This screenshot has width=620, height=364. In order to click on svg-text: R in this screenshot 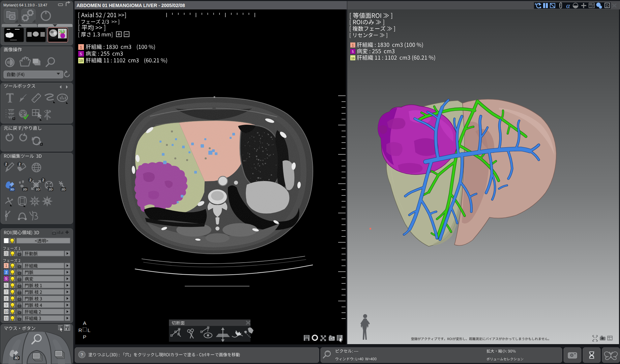, I will do `click(80, 330)`.